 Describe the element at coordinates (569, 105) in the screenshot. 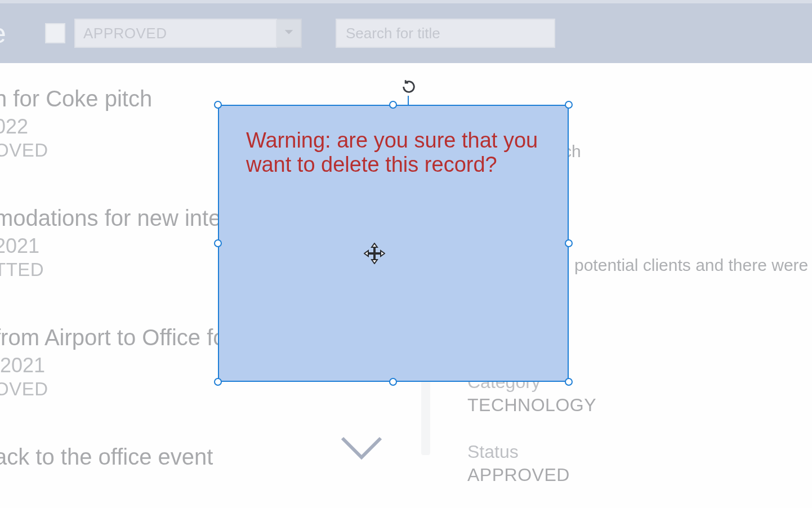

I see `resize-handle-ne` at that location.